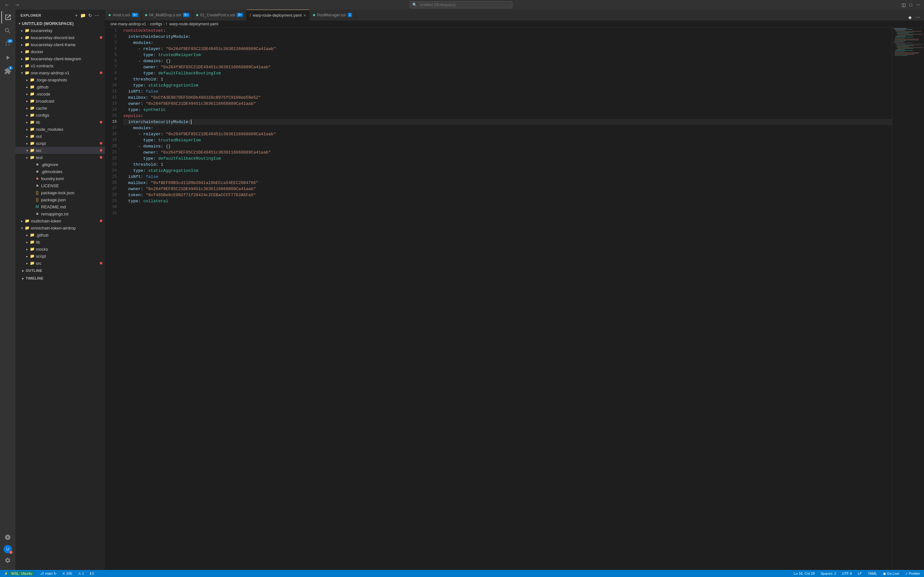 The width and height of the screenshot is (924, 577). Describe the element at coordinates (913, 574) in the screenshot. I see `prettier-item: ✓ Prettier` at that location.